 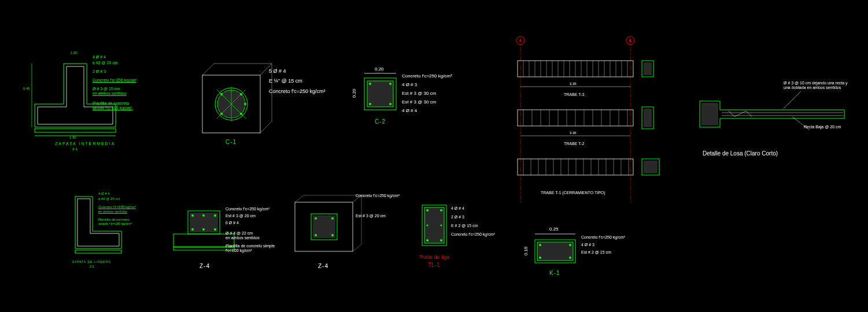 I want to click on title: K-1, so click(x=555, y=273).